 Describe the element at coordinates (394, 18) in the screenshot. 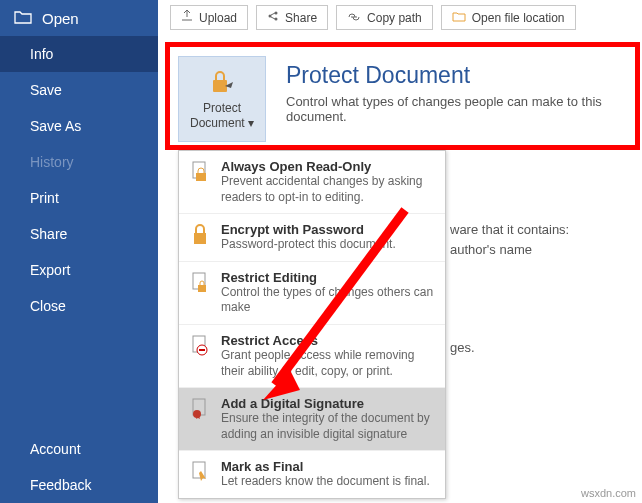

I see `copypath-label: Copy path` at that location.